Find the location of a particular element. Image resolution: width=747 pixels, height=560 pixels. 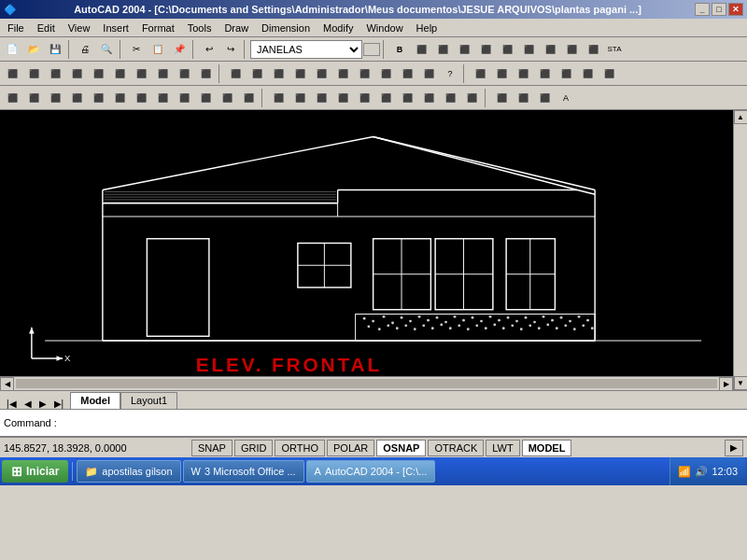

scroll-left-btn: ◀ is located at coordinates (7, 385).